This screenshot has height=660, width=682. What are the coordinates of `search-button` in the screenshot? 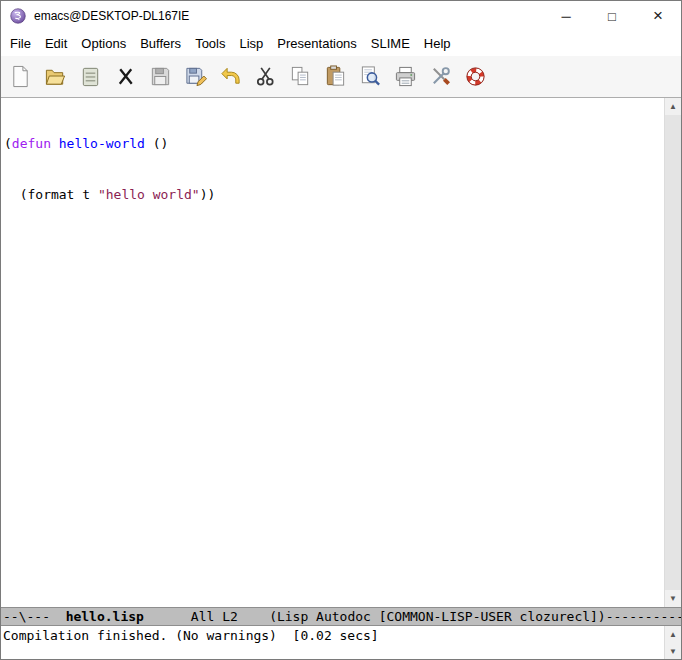 It's located at (370, 76).